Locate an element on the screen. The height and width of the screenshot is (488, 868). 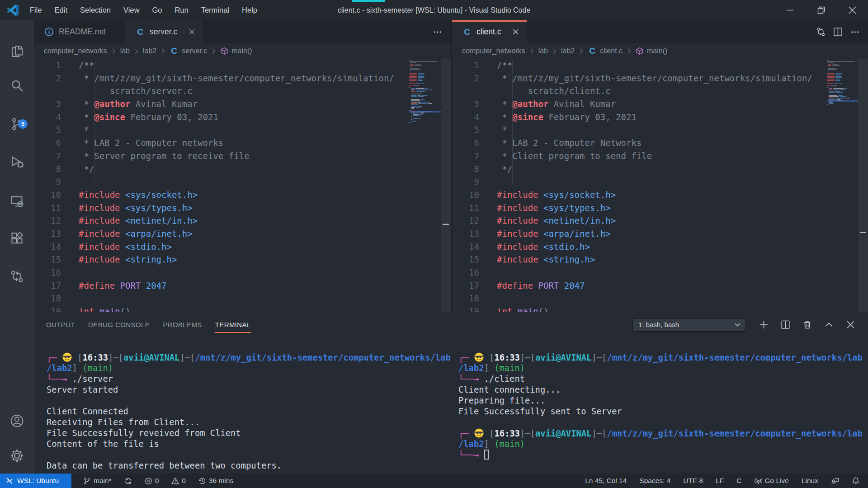
indent-guide is located at coordinates (513, 122).